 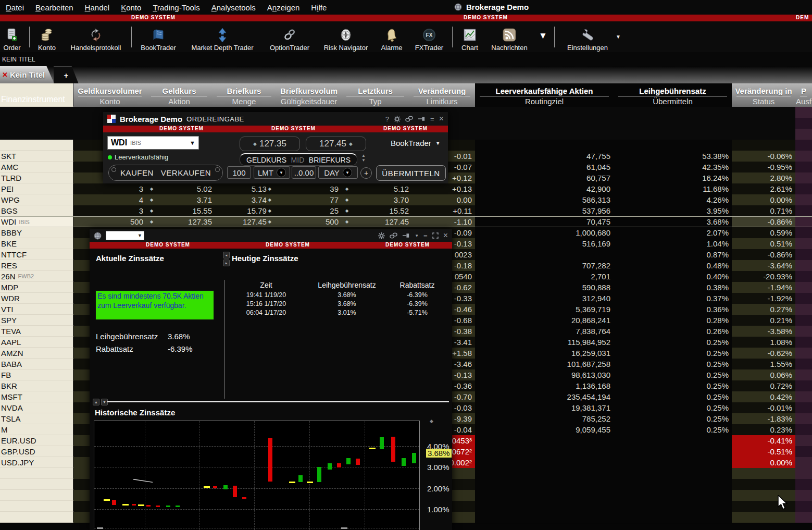 I want to click on instrument-cell: AAPL, so click(x=36, y=342).